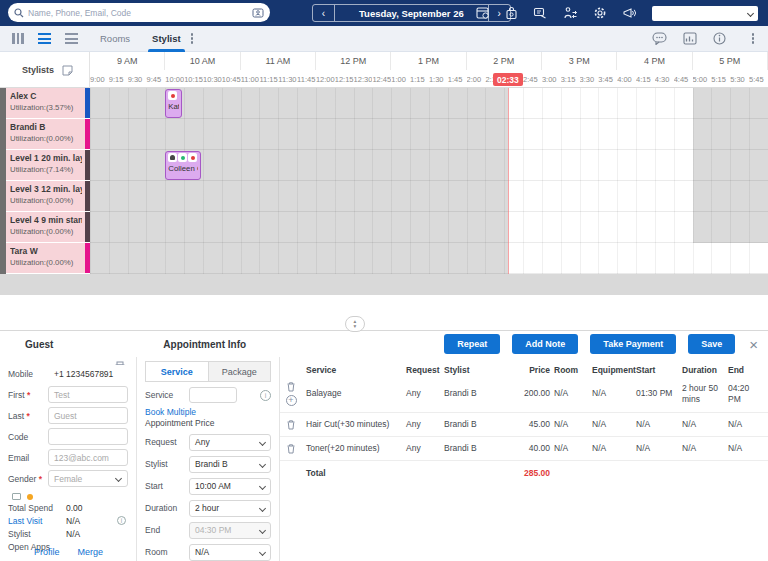 The height and width of the screenshot is (561, 768). Describe the element at coordinates (39, 344) in the screenshot. I see `guest-section-title: Guest` at that location.